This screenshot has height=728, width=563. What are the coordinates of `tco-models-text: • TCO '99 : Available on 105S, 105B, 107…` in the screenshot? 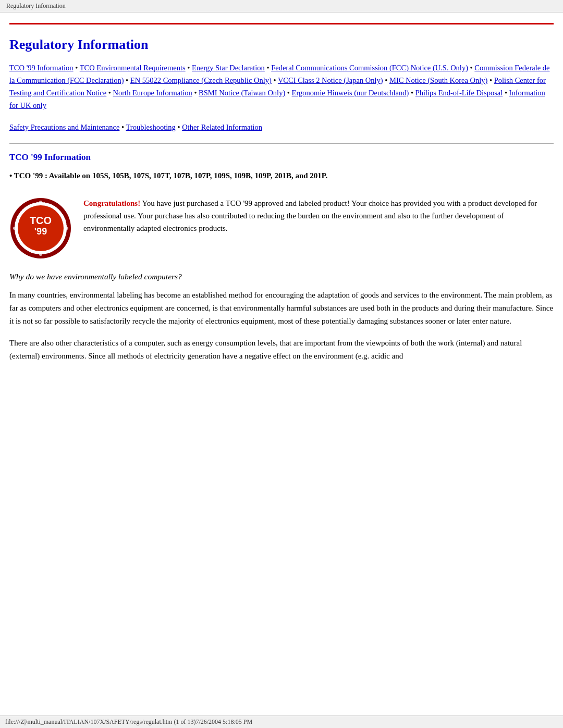 It's located at (282, 176).